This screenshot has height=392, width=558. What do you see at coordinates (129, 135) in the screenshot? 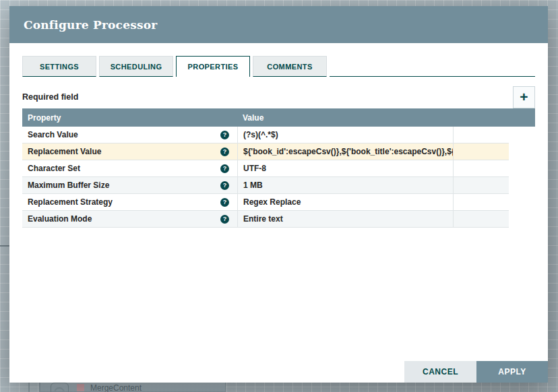
I see `property-cell: Search Value ?` at bounding box center [129, 135].